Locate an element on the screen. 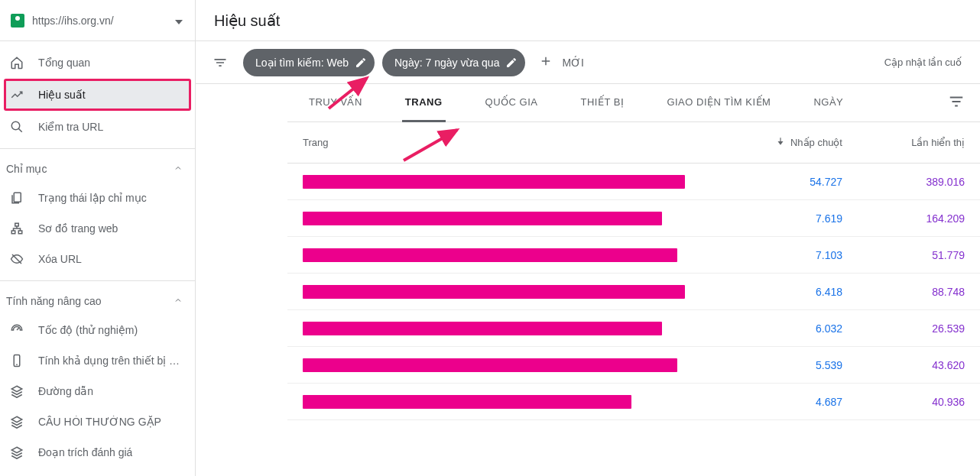 The height and width of the screenshot is (476, 980). chip-date-range: Ngày: 7 ngày vừa qua is located at coordinates (454, 63).